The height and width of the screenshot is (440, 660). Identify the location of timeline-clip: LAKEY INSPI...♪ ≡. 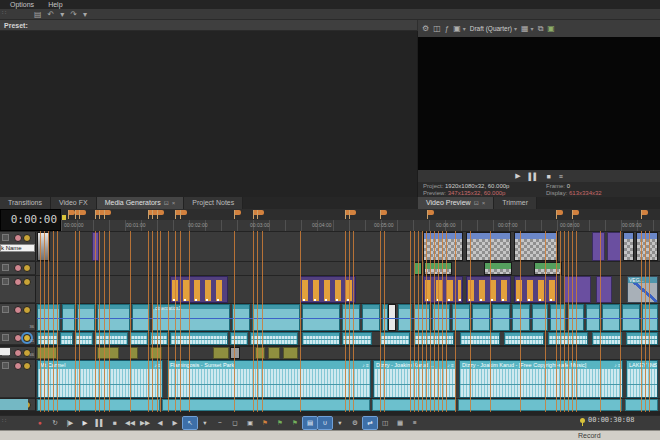
(642, 379).